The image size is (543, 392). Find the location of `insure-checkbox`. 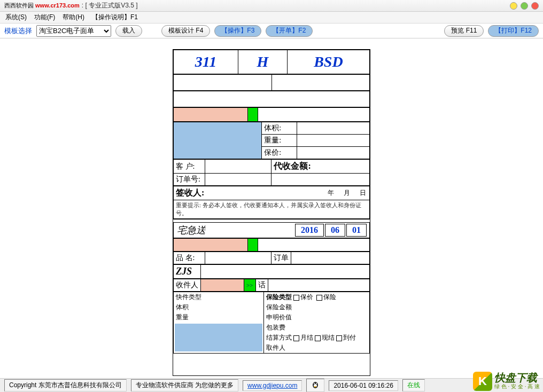

insure-checkbox is located at coordinates (296, 298).